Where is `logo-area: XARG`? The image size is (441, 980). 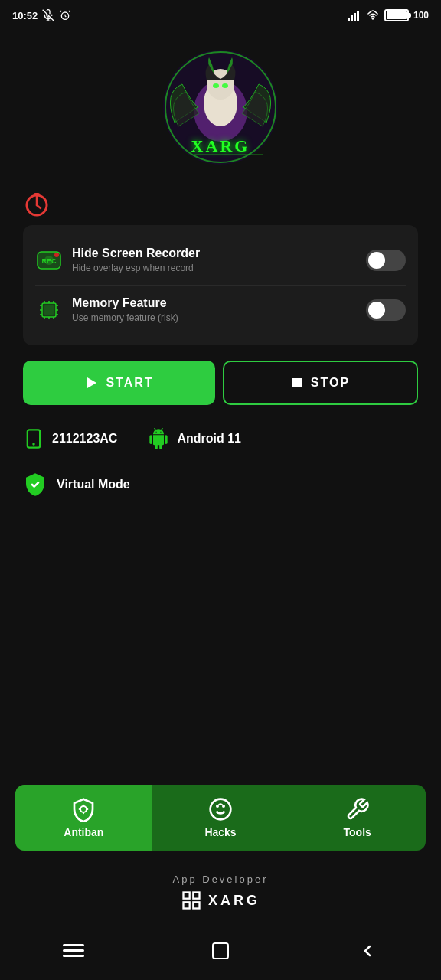 logo-area: XARG is located at coordinates (220, 103).